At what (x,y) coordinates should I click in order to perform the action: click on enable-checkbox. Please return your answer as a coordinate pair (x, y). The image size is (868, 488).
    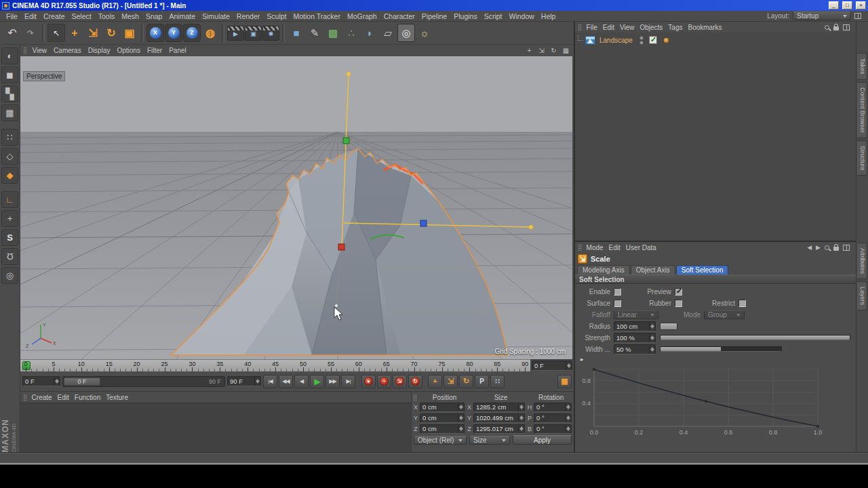
    Looking at the image, I should click on (617, 291).